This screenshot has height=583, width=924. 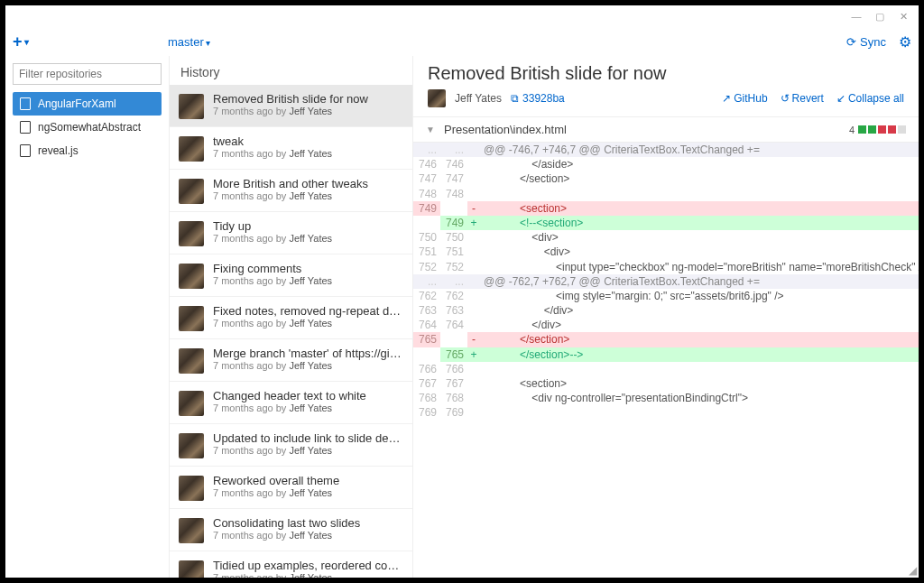 What do you see at coordinates (309, 439) in the screenshot?
I see `commit-item-title: Updated to include link to slide deck on…` at bounding box center [309, 439].